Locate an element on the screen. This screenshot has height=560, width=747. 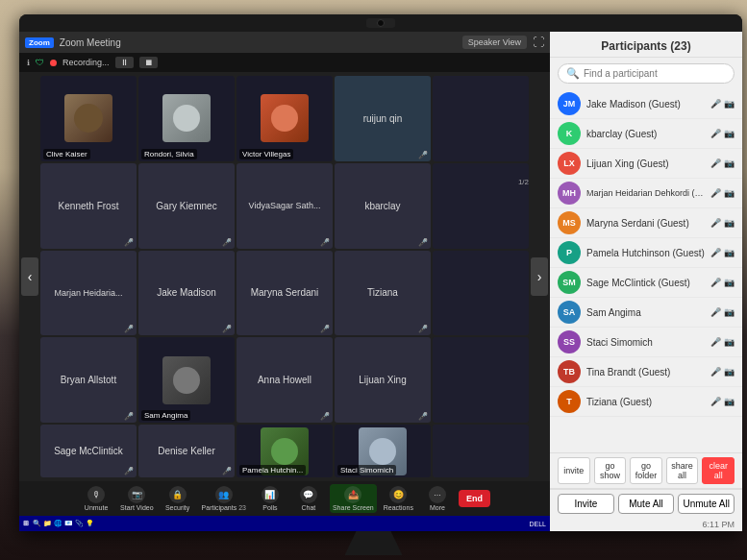
video-cell-empty1 is located at coordinates (481, 119).